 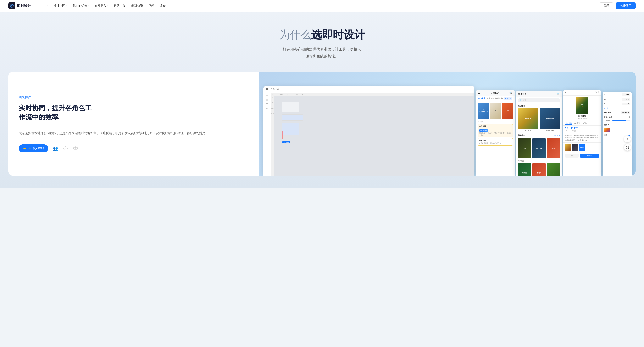 I want to click on cloud-book-img-2: 保护野生物, so click(x=550, y=118).